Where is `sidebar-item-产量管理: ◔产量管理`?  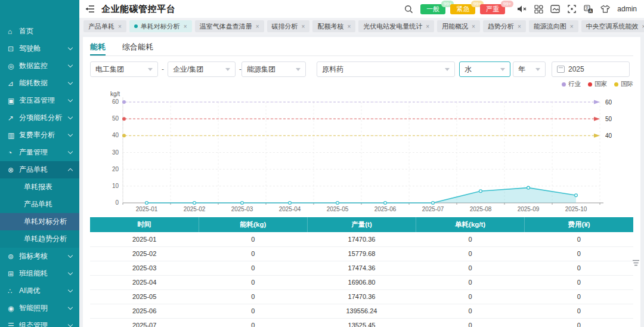
sidebar-item-产量管理: ◔产量管理 is located at coordinates (39, 153).